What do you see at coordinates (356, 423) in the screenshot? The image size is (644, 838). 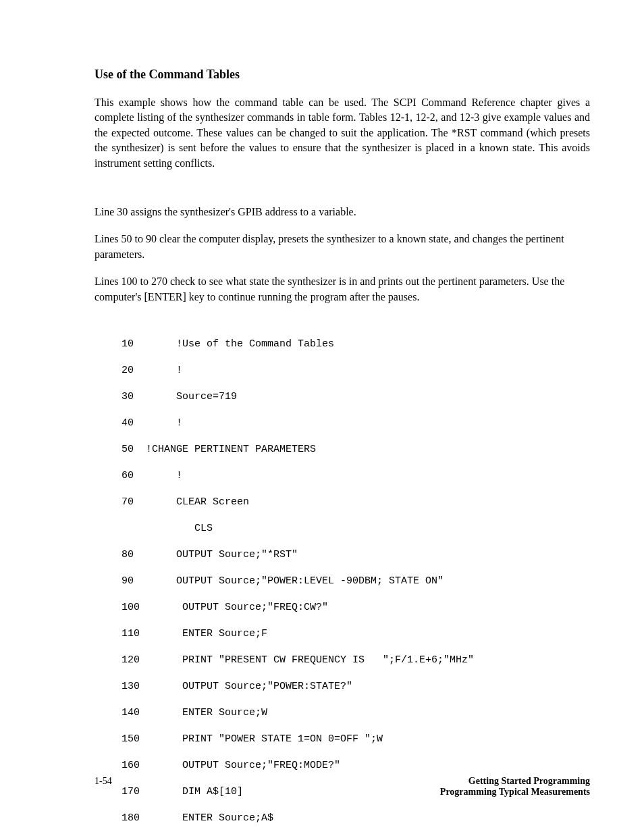 I see `code-line: 40 !` at bounding box center [356, 423].